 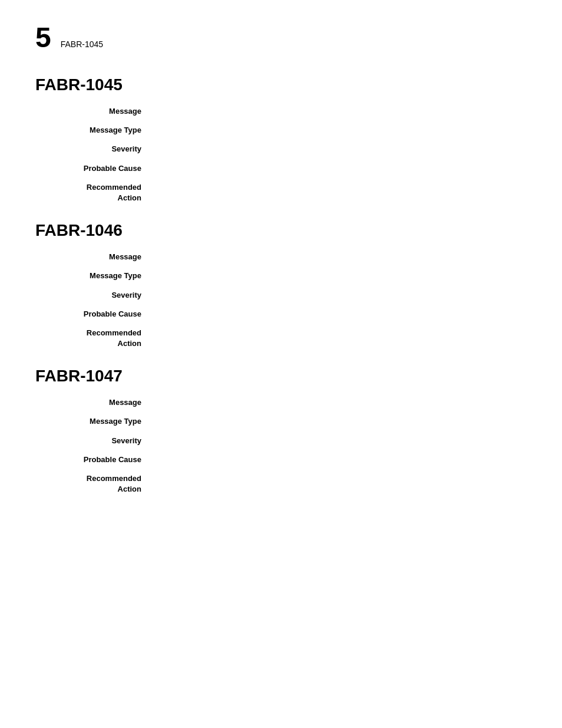 I want to click on field-label-fabr-1046-3: Probable Cause, so click(x=100, y=314).